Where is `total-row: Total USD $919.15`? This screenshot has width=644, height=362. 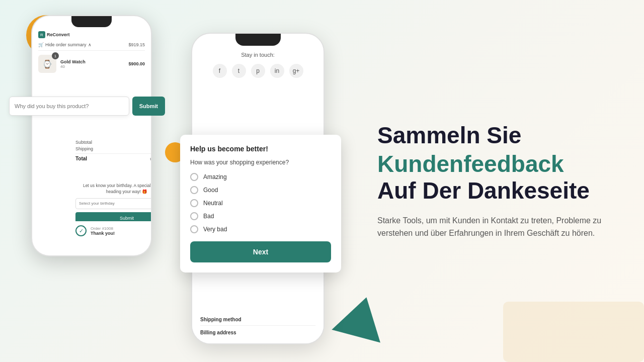
total-row: Total USD $919.15 is located at coordinates (114, 157).